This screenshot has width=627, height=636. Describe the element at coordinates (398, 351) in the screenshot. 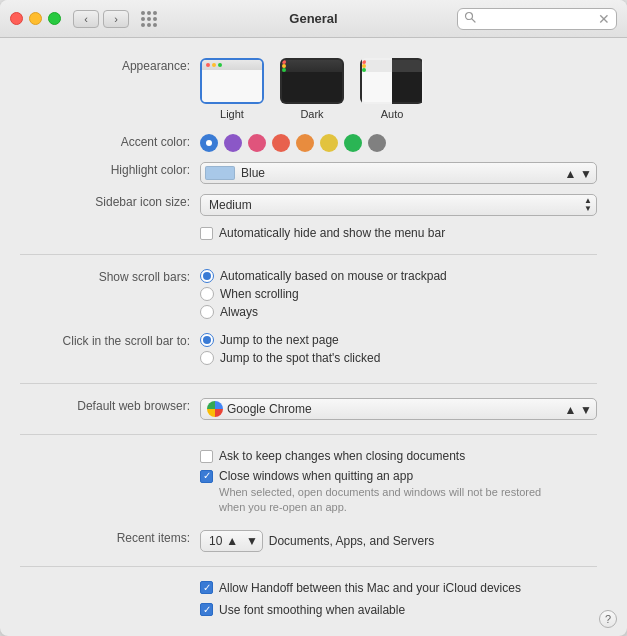

I see `click-scroll-bar-options: Jump to the next page Jump to the spot t…` at that location.